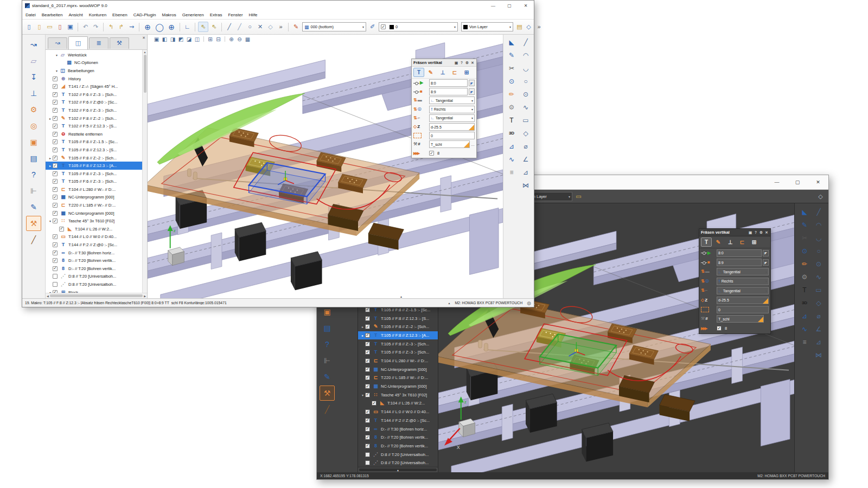 Image resolution: width=868 pixels, height=488 pixels. I want to click on pick-start-button: ◤, so click(766, 253).